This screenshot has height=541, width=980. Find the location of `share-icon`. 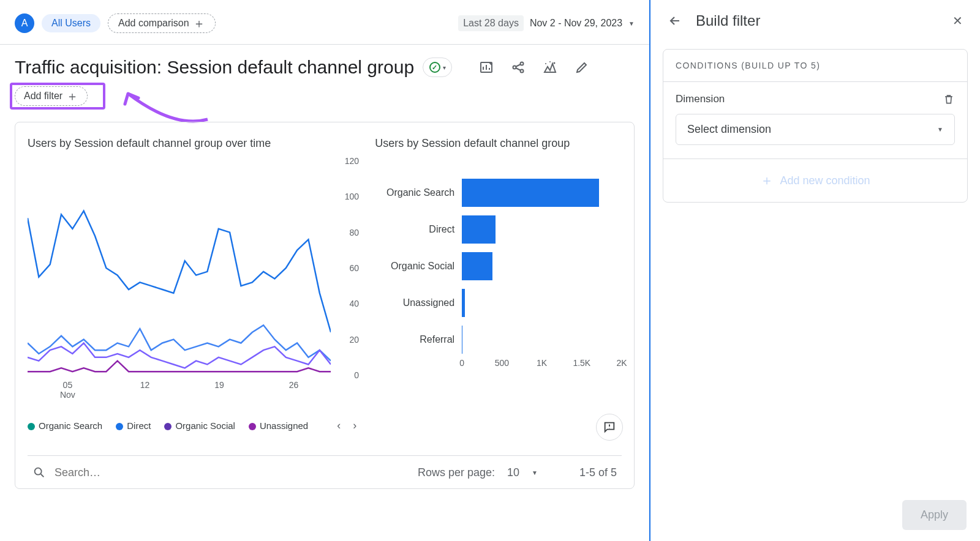

share-icon is located at coordinates (518, 67).